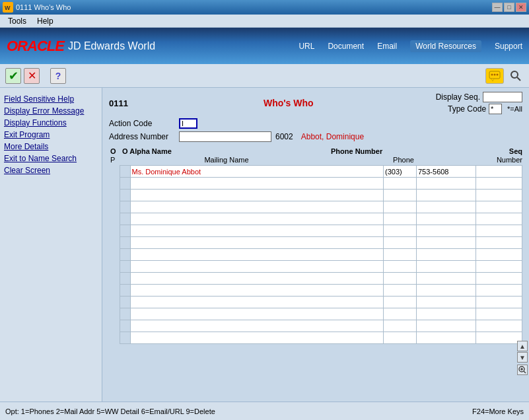 The image size is (529, 420). Describe the element at coordinates (522, 346) in the screenshot. I see `scroll-up-button: ▲` at that location.